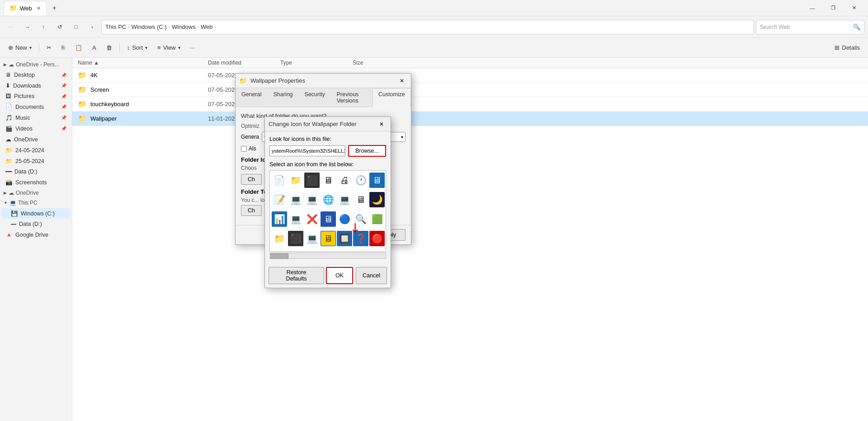 This screenshot has width=868, height=421. What do you see at coordinates (279, 256) in the screenshot?
I see `scroll-thumb` at bounding box center [279, 256].